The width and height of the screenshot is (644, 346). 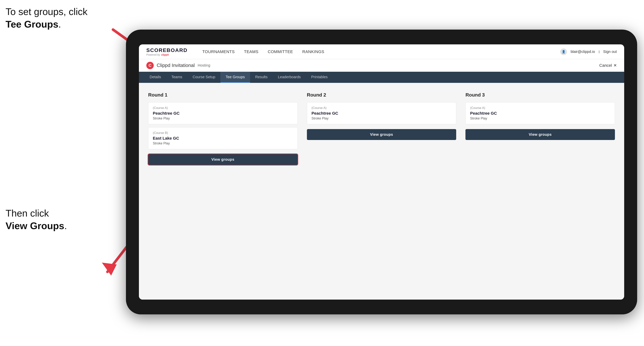 What do you see at coordinates (223, 95) in the screenshot?
I see `round-1-title: Round 1` at bounding box center [223, 95].